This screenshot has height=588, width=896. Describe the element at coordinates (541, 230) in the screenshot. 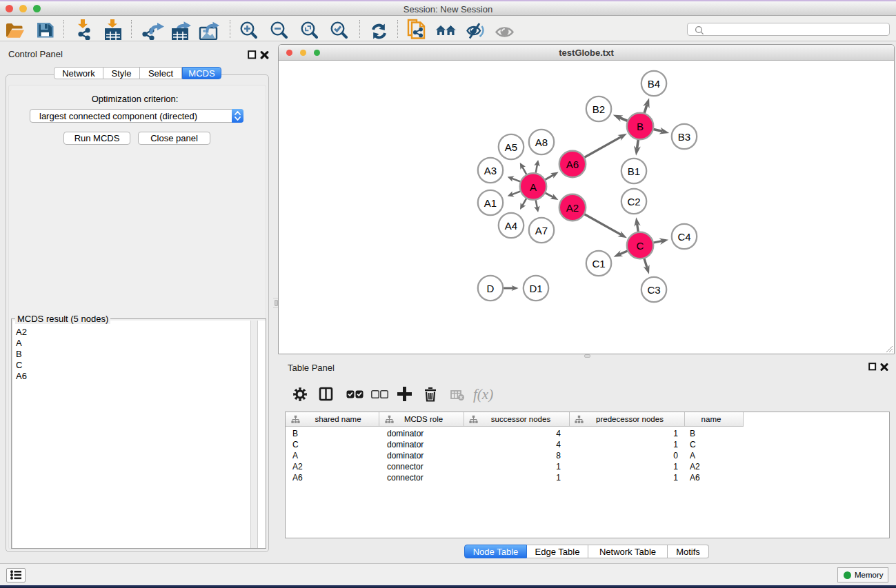

I see `svg-text: A7` at that location.